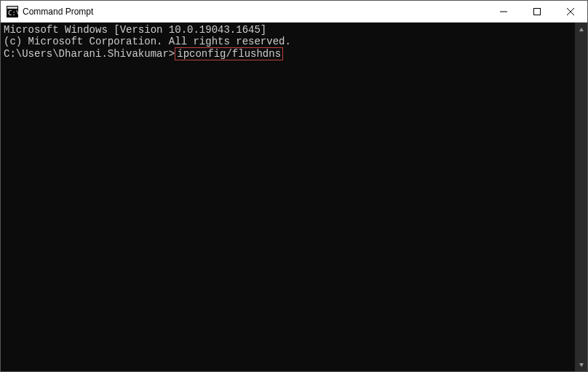 This screenshot has height=372, width=588. What do you see at coordinates (89, 54) in the screenshot?
I see `prompt-path: C:\Users\Dharani.Shivakumar>` at bounding box center [89, 54].